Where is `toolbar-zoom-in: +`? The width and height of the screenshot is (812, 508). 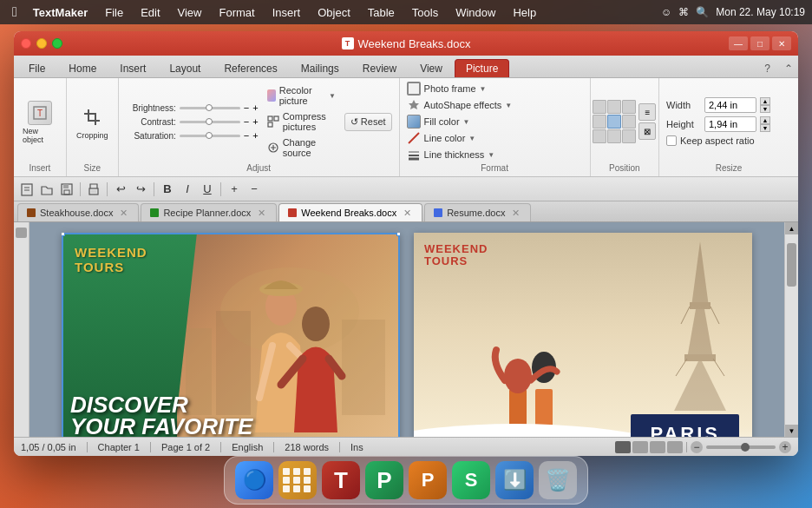 toolbar-zoom-in: + is located at coordinates (234, 189).